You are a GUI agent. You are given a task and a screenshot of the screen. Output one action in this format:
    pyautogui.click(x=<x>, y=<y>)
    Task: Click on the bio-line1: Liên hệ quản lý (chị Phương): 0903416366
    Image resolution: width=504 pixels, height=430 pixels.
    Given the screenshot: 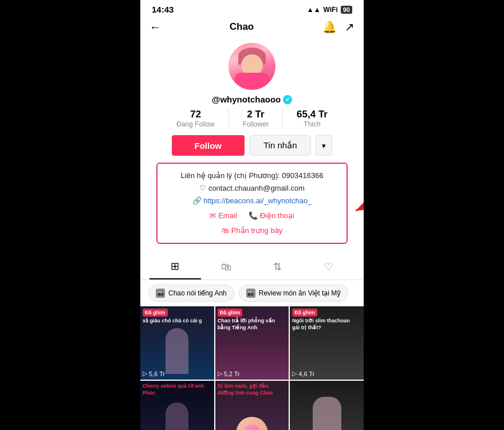 What is the action you would take?
    pyautogui.click(x=252, y=176)
    